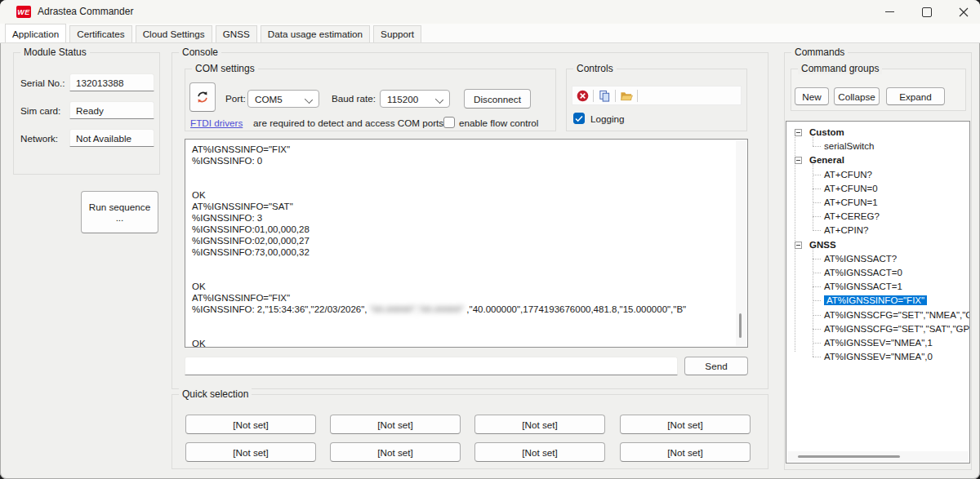 The width and height of the screenshot is (980, 479). What do you see at coordinates (879, 245) in the screenshot?
I see `tree-group-gnss: GNSS` at bounding box center [879, 245].